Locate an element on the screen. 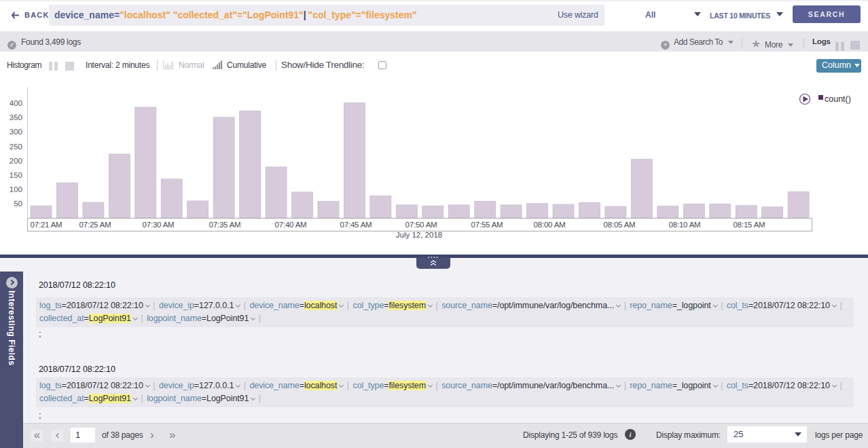 This screenshot has height=448, width=868. svg-text: 08:10 AM is located at coordinates (685, 225).